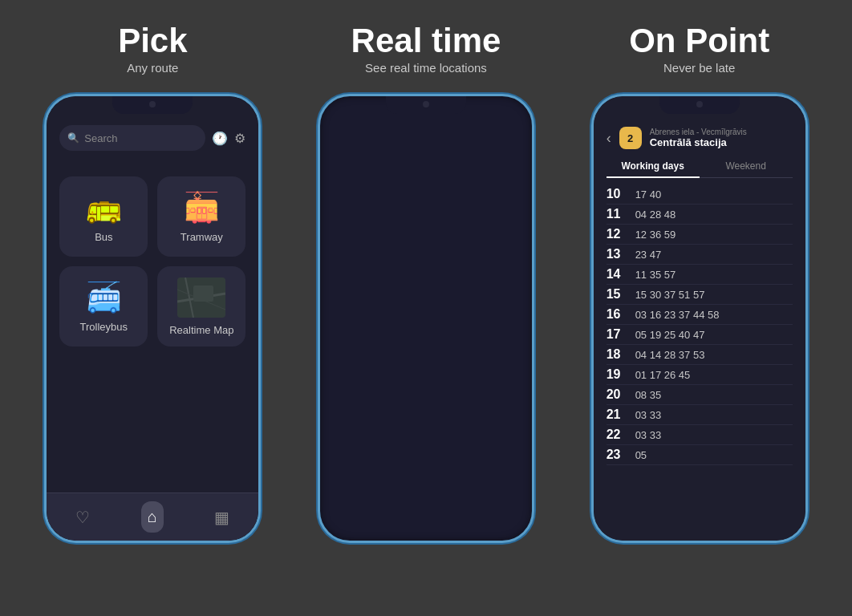  Describe the element at coordinates (648, 255) in the screenshot. I see `schedule-minutes: 23 47` at that location.